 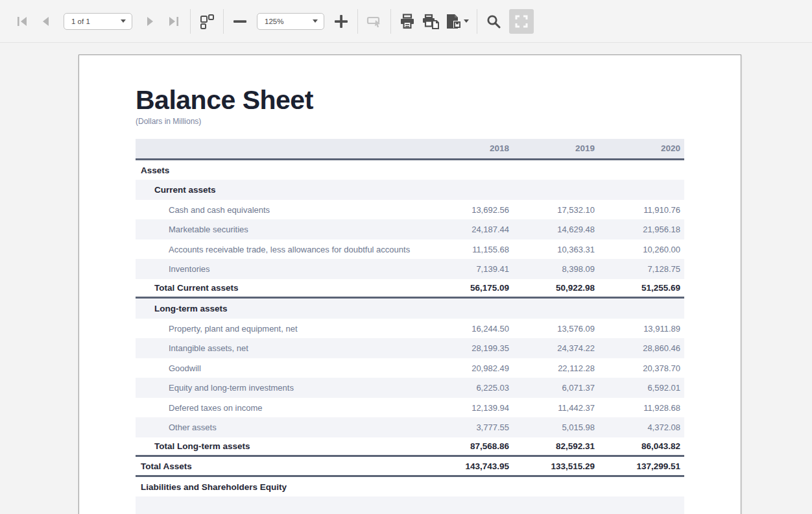 What do you see at coordinates (410, 388) in the screenshot?
I see `table-row: Equity and long-term investments6,225.03…` at bounding box center [410, 388].